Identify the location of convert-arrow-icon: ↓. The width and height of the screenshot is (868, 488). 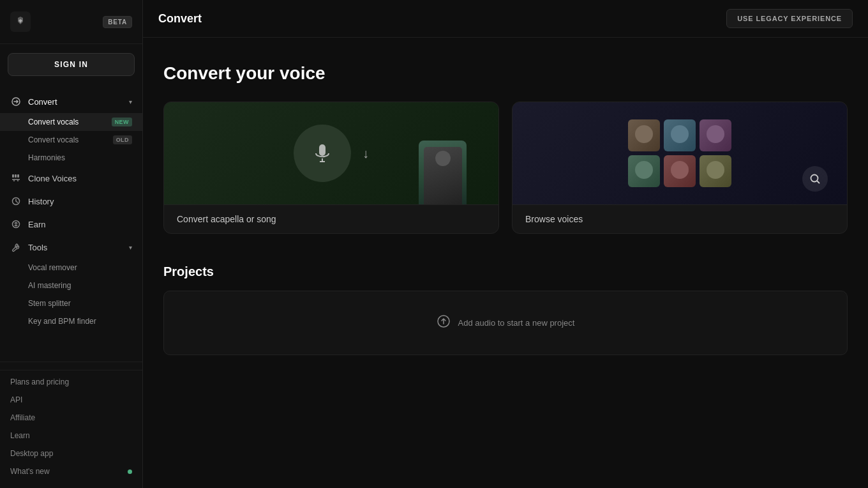
(366, 153).